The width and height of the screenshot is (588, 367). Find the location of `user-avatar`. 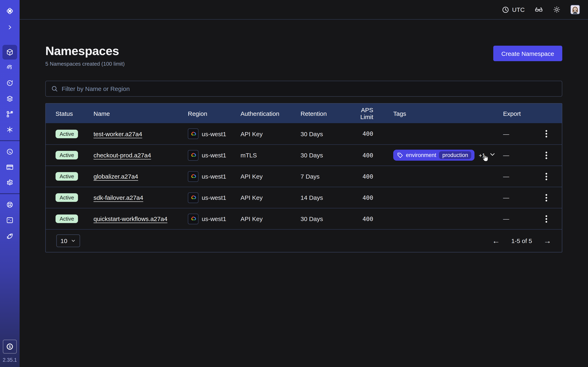

user-avatar is located at coordinates (575, 10).